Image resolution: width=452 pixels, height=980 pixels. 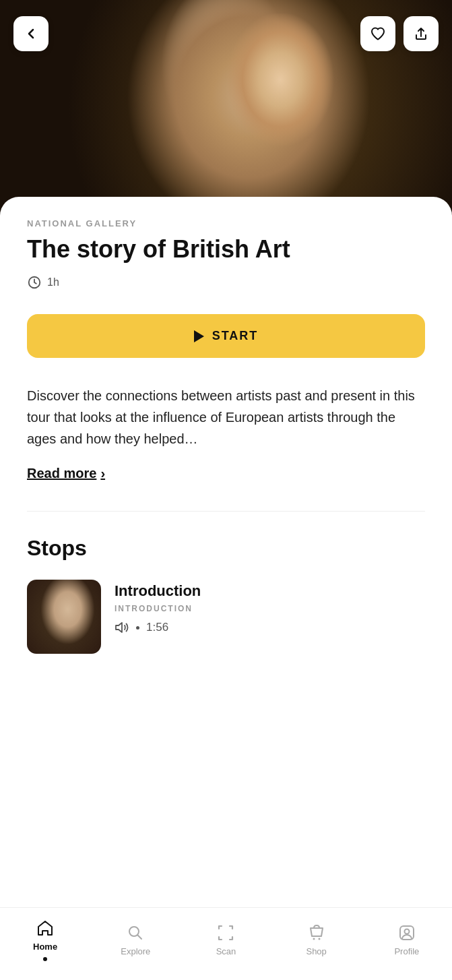 I want to click on stop-info: Introduction INTRODUCTION 1:56, so click(x=269, y=607).